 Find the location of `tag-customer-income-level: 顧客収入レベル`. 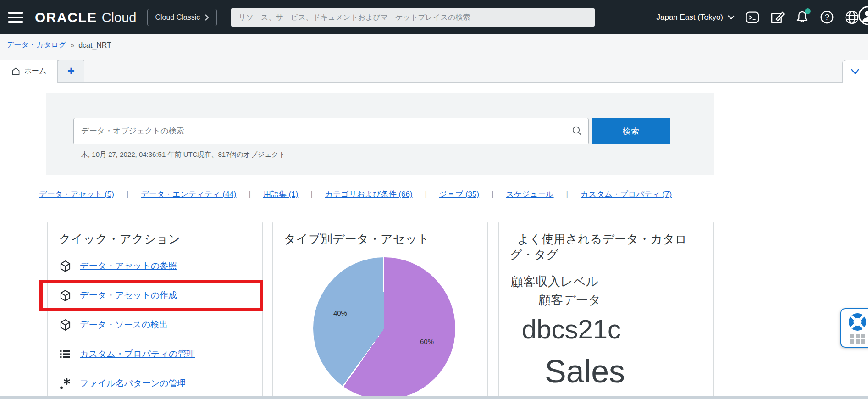

tag-customer-income-level: 顧客収入レベル is located at coordinates (555, 282).